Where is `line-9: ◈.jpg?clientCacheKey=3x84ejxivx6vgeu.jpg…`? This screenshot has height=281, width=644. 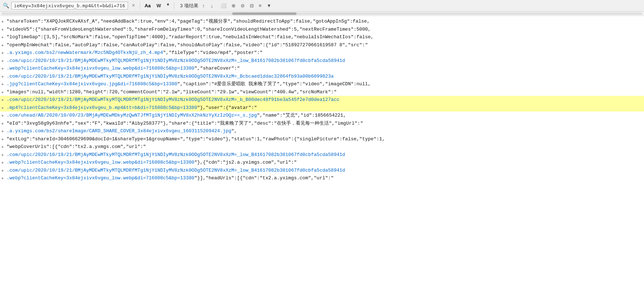
line-9: ◈.jpg?clientCacheKey=3x84ejxivx6vgeu.jpg… is located at coordinates (322, 84).